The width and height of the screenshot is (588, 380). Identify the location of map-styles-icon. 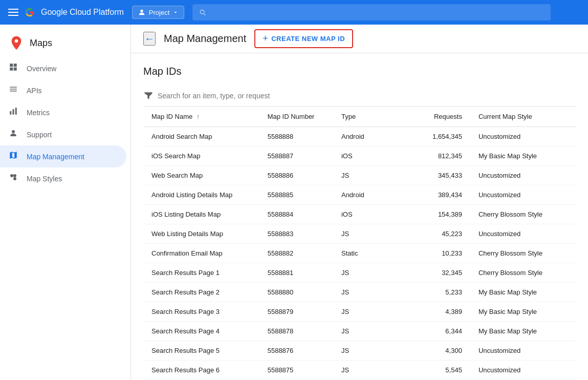
(13, 177).